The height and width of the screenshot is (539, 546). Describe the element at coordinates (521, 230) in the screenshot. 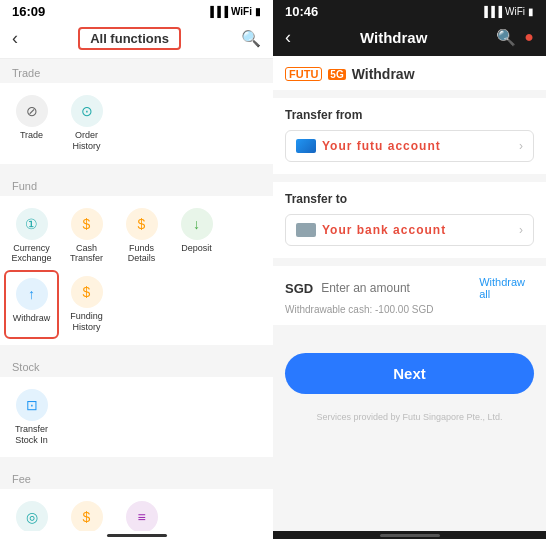

I see `chevron-down-icon-bank: ›` at that location.